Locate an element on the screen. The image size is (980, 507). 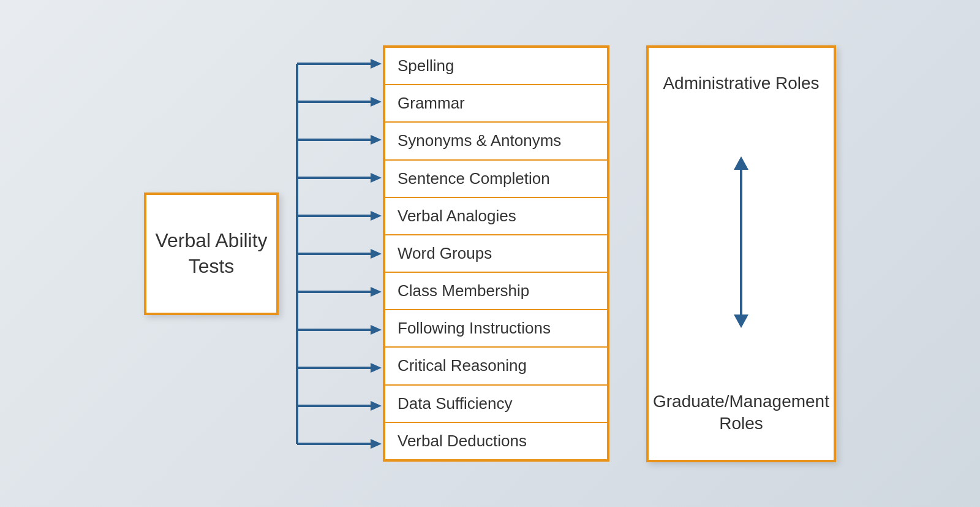
administrative-roles-label: Administrative Roles is located at coordinates (741, 83).